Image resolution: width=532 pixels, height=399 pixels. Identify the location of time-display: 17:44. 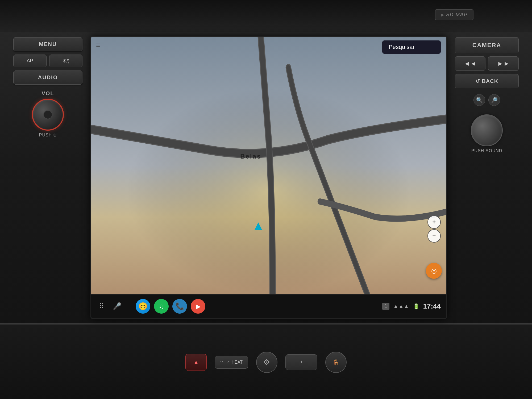
(432, 306).